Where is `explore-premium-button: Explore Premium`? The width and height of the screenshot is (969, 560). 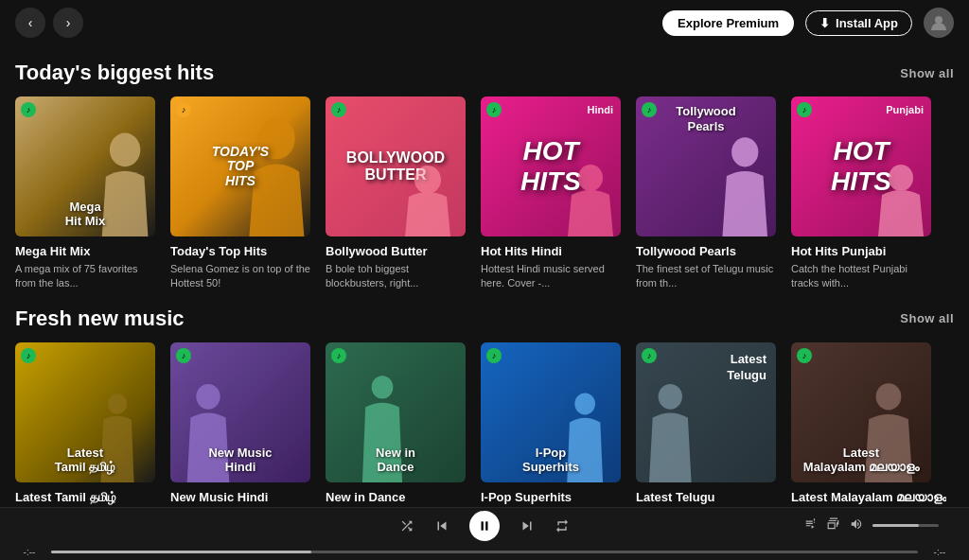
explore-premium-button: Explore Premium is located at coordinates (729, 23).